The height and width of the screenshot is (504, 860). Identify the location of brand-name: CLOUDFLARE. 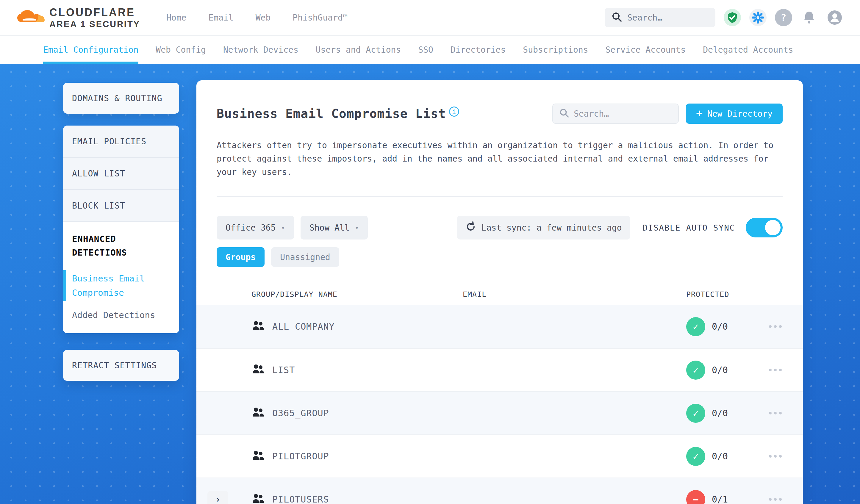
(95, 12).